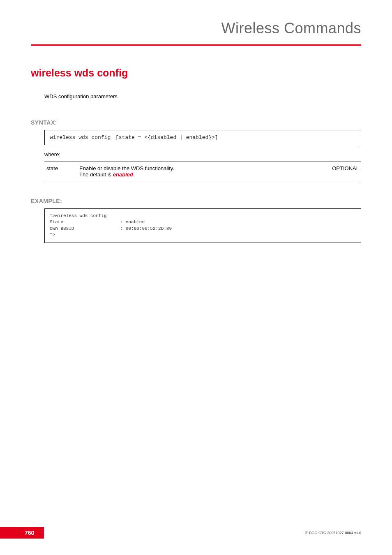  Describe the element at coordinates (196, 201) in the screenshot. I see `example-label: EXAMPLE:` at that location.